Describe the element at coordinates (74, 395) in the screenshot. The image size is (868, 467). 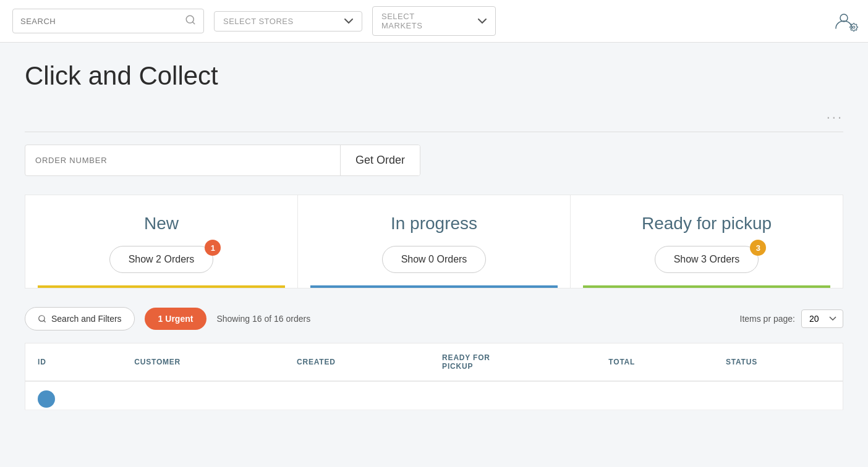
I see `cell-id` at that location.